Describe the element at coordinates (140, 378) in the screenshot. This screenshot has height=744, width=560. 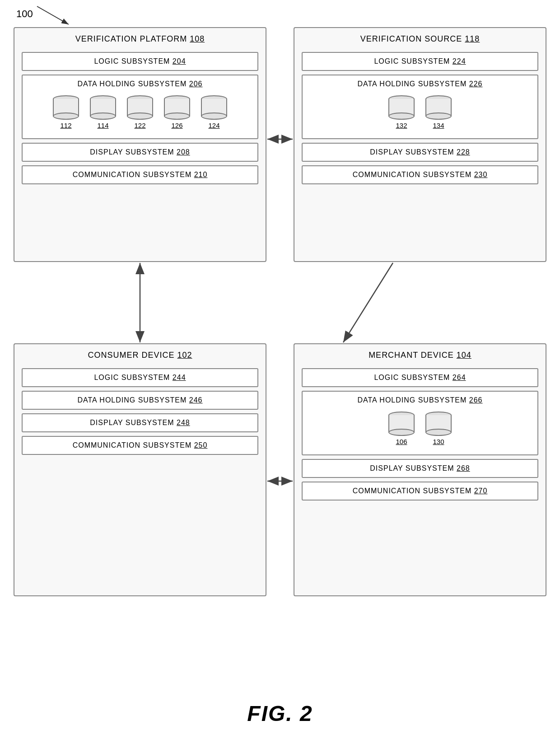
I see `cd-logic-subsystem: LOGIC SUBSYSTEM 244` at that location.